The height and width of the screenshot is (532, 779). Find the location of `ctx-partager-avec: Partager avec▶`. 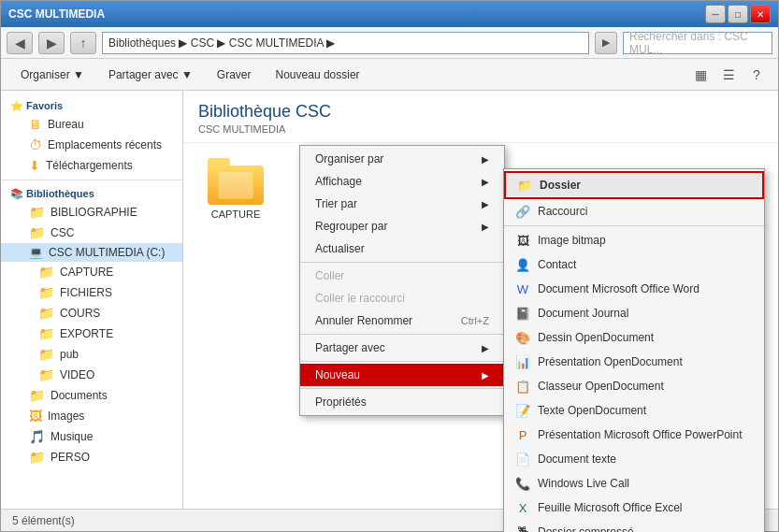

ctx-partager-avec: Partager avec▶ is located at coordinates (402, 348).